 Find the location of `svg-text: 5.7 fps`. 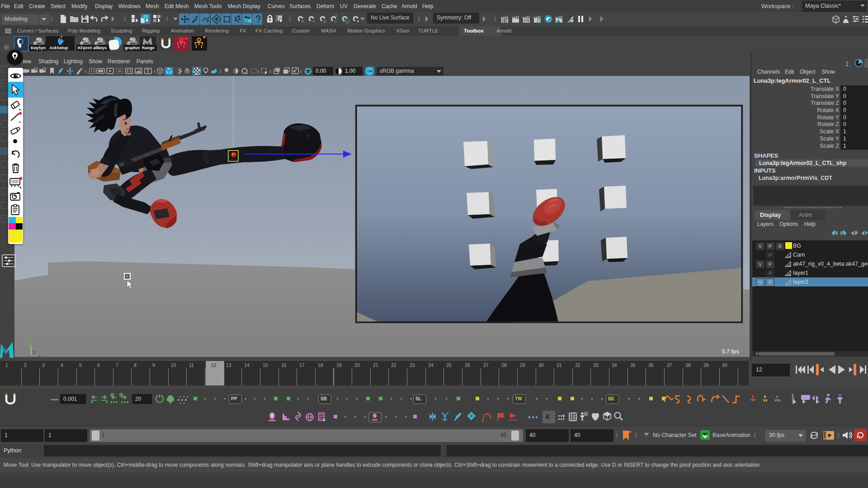

svg-text: 5.7 fps is located at coordinates (731, 352).